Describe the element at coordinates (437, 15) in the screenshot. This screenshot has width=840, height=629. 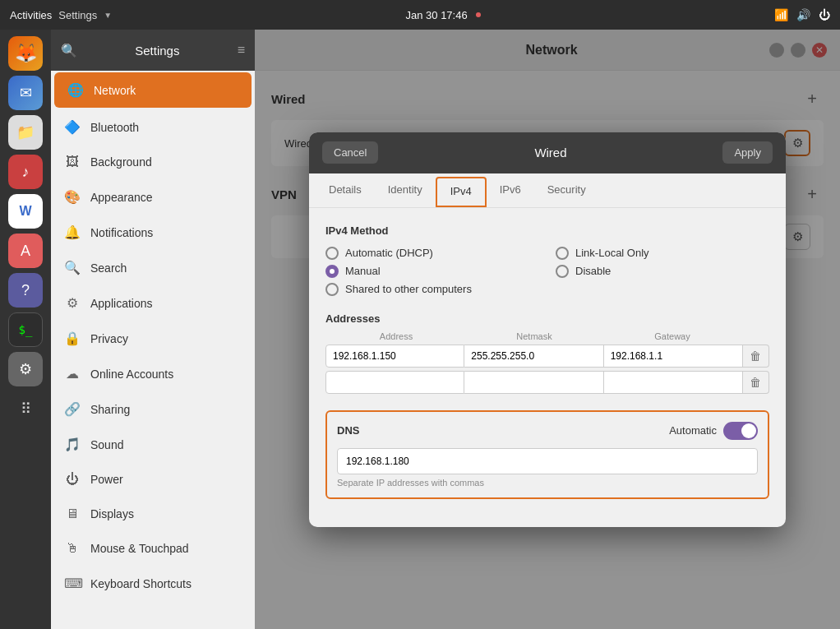
I see `datetime-display: Jan 30 17:46` at that location.